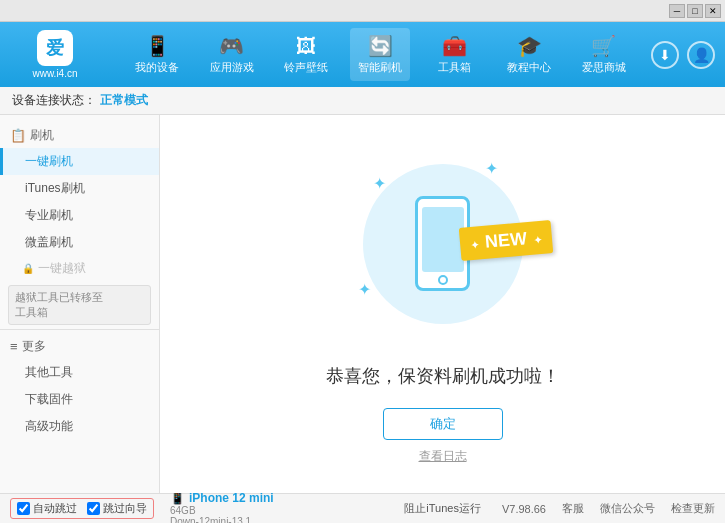  What do you see at coordinates (306, 46) in the screenshot?
I see `wallpaper-icon: 🖼` at bounding box center [306, 46].